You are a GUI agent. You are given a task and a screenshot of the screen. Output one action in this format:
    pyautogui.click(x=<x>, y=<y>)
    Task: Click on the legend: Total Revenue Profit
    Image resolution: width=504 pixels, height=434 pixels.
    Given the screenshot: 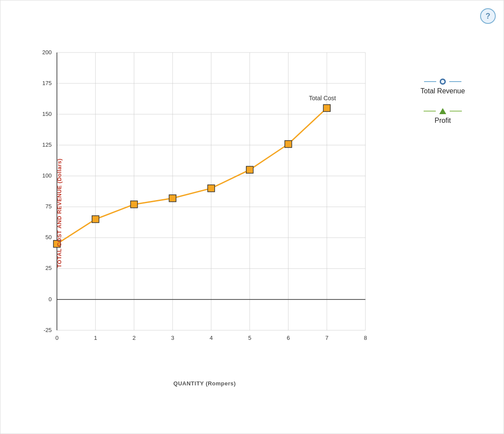 What is the action you would take?
    pyautogui.click(x=443, y=102)
    